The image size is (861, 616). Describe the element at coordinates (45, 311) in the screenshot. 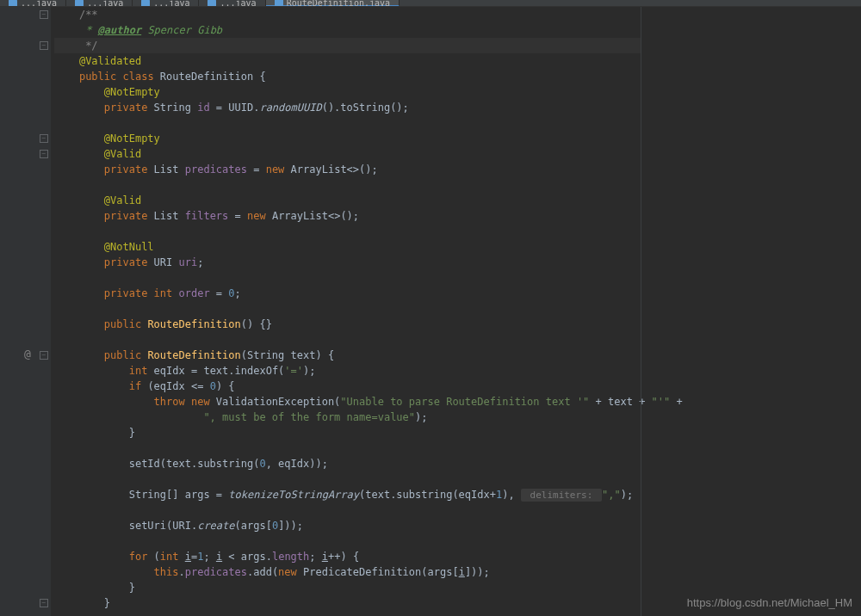

I see `fold-column: −−−−−−` at that location.